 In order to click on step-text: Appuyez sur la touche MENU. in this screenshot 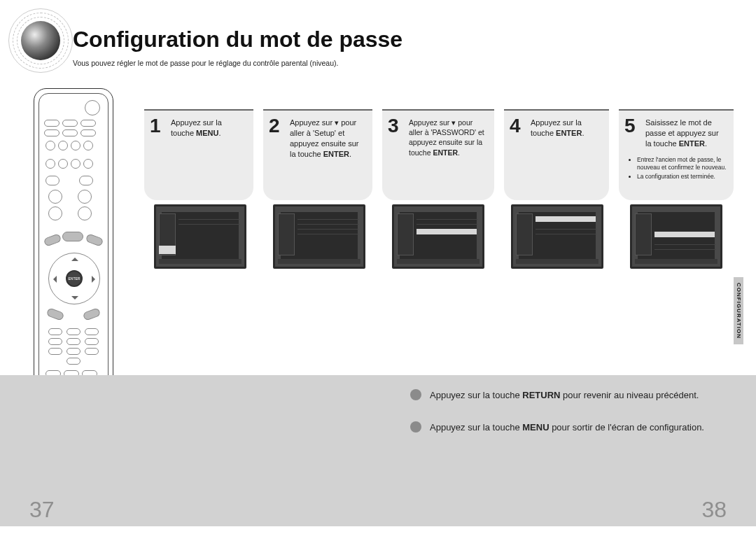, I will do `click(209, 128)`.